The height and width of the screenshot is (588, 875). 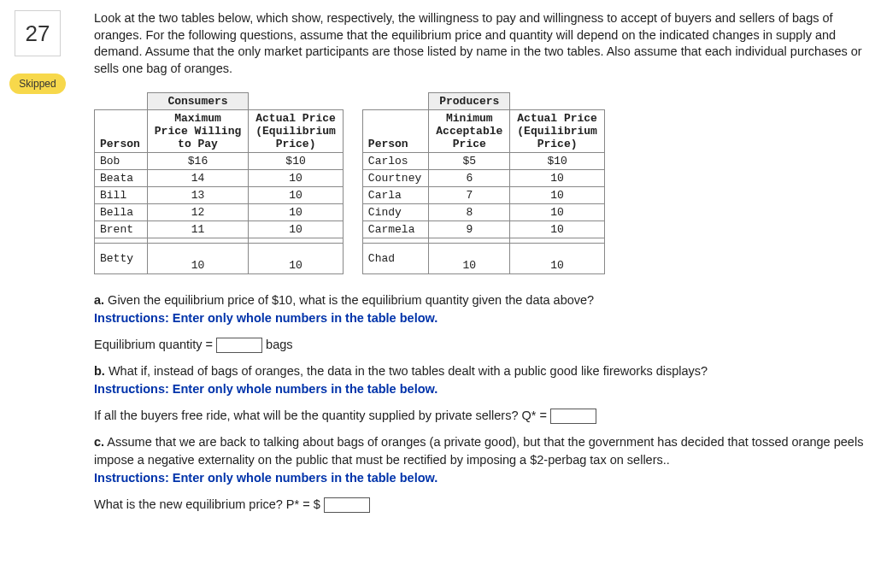 What do you see at coordinates (121, 132) in the screenshot?
I see `consumers-head-person: Person` at bounding box center [121, 132].